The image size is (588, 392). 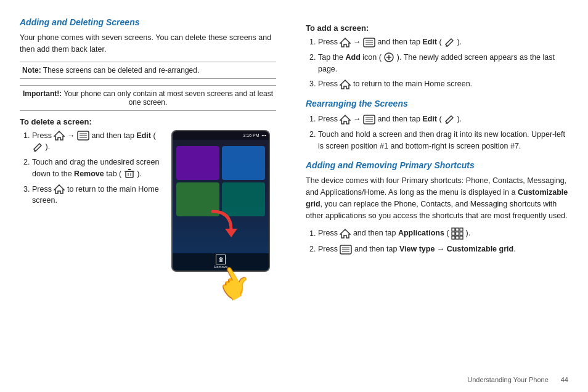 What do you see at coordinates (121, 70) in the screenshot?
I see `note-text: These screens can be deleted and re-arra…` at bounding box center [121, 70].